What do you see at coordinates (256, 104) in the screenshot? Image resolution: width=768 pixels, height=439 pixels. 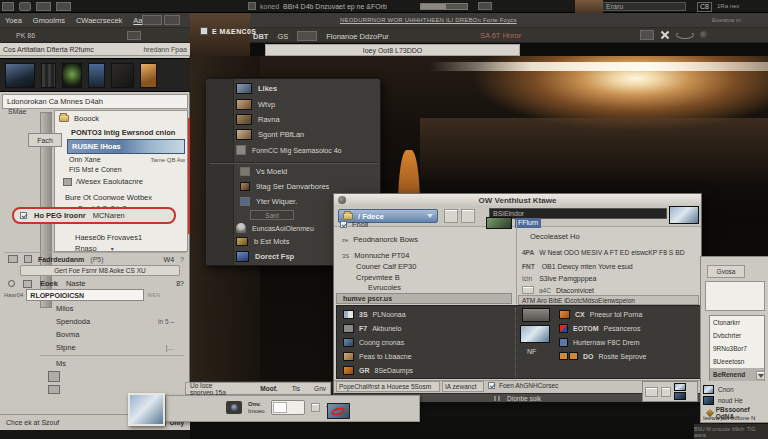 I see `context-menu-item: Wtvp` at bounding box center [256, 104].